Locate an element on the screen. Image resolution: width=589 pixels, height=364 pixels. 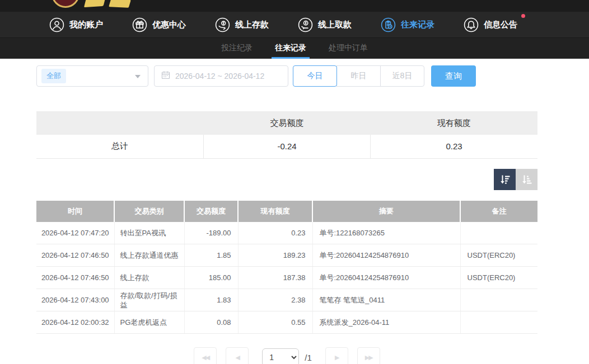
col-time: 时间 is located at coordinates (75, 211).